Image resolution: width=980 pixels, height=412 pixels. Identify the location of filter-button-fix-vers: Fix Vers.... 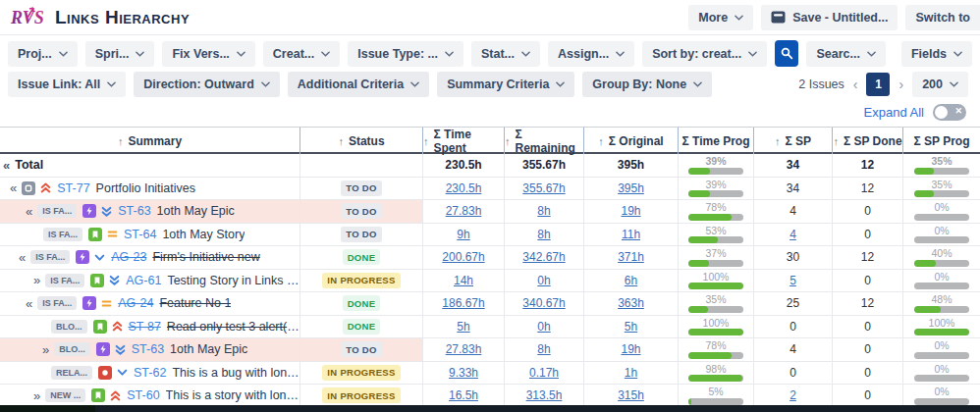
(208, 54).